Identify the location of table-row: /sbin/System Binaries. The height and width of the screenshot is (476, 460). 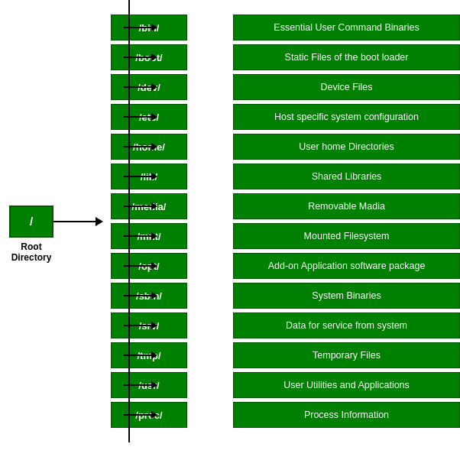
(286, 296).